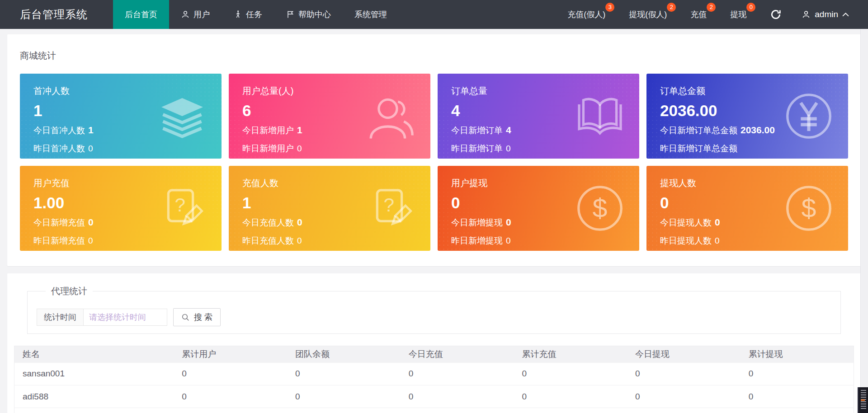 This screenshot has height=413, width=868. Describe the element at coordinates (434, 317) in the screenshot. I see `filter-row: 统计时间 搜 索` at that location.